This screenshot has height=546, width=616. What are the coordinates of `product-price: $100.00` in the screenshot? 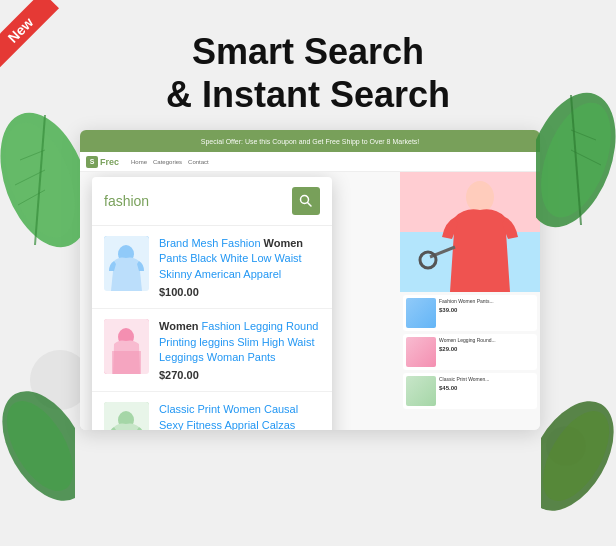 It's located at (240, 292).